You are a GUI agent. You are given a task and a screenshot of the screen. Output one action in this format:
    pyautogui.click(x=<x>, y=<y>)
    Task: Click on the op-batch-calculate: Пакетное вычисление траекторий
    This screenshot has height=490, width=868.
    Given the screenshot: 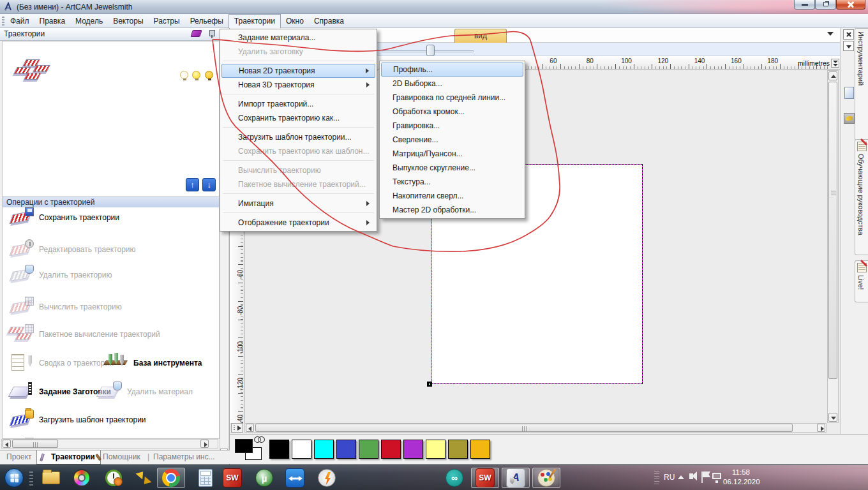 What is the action you would take?
    pyautogui.click(x=84, y=334)
    